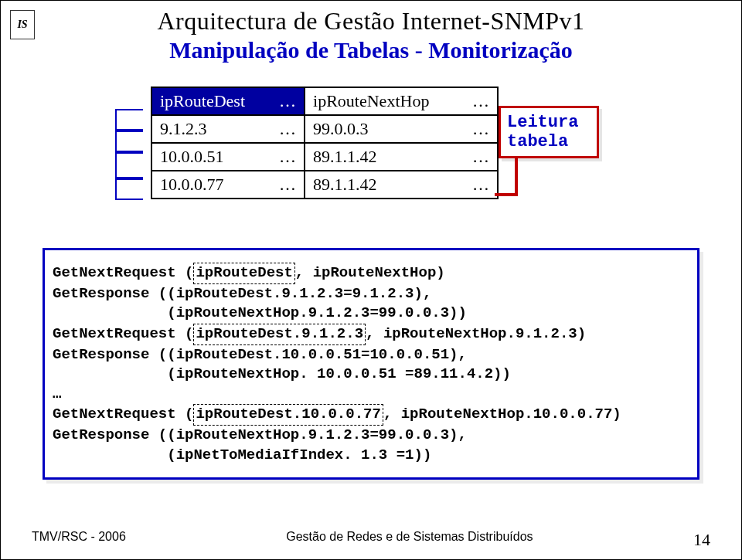 This screenshot has width=742, height=560. What do you see at coordinates (371, 50) in the screenshot?
I see `subtitle: Manipulação de Tabelas - Monitorização` at bounding box center [371, 50].